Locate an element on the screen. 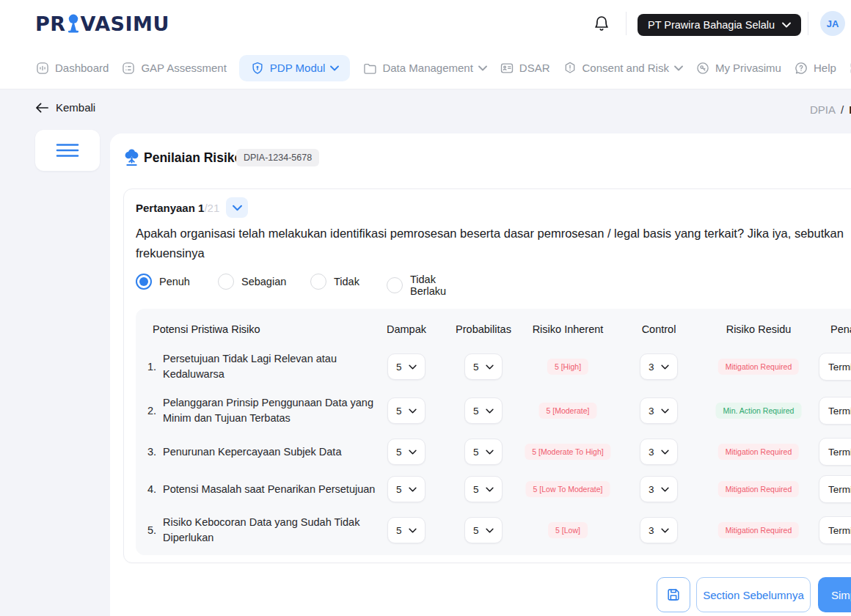  risk-table-row: 3. Penurunan Kepercayaan Subjek Data 5 5… is located at coordinates (493, 452).